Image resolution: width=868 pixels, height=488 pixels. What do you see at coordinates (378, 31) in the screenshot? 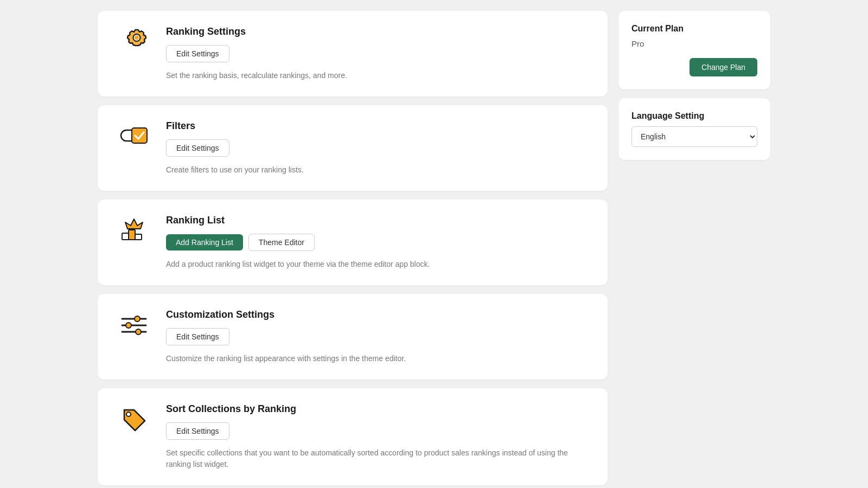
I see `ranking-settings-title: Ranking Settings` at bounding box center [378, 31].